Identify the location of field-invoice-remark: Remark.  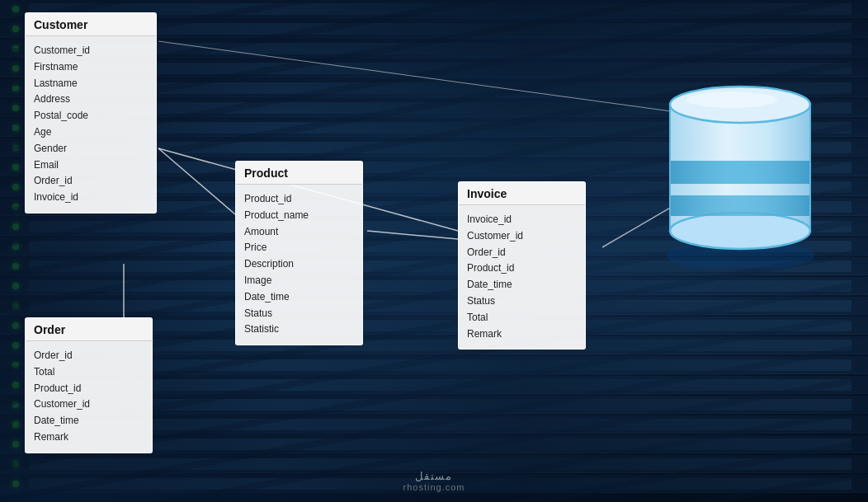
(521, 335).